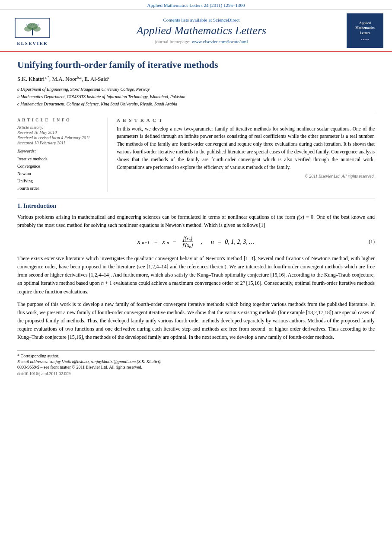 This screenshot has height=535, width=392. I want to click on keywords-heading: Keywords:, so click(59, 151).